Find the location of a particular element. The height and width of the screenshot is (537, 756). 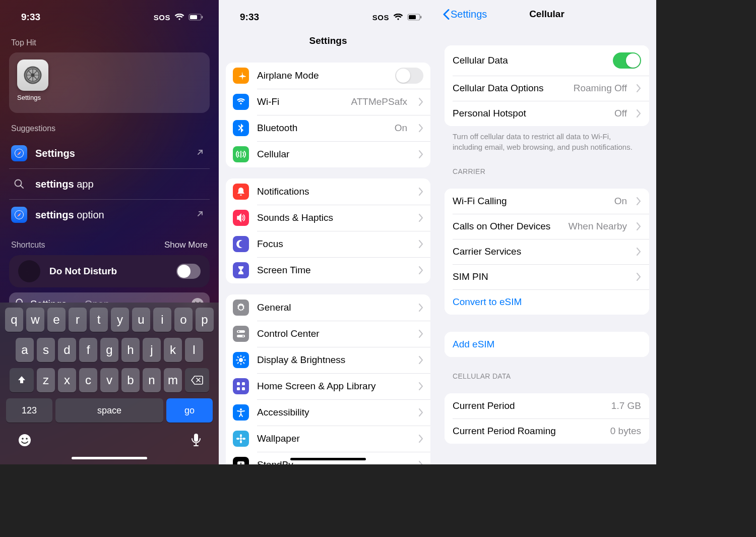

numbers-key: 123 is located at coordinates (29, 410).